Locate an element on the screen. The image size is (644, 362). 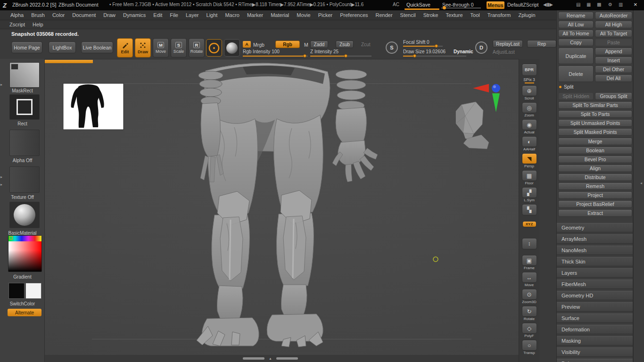
right-shelf-item-zoom: ◎ Zoom is located at coordinates (529, 110).